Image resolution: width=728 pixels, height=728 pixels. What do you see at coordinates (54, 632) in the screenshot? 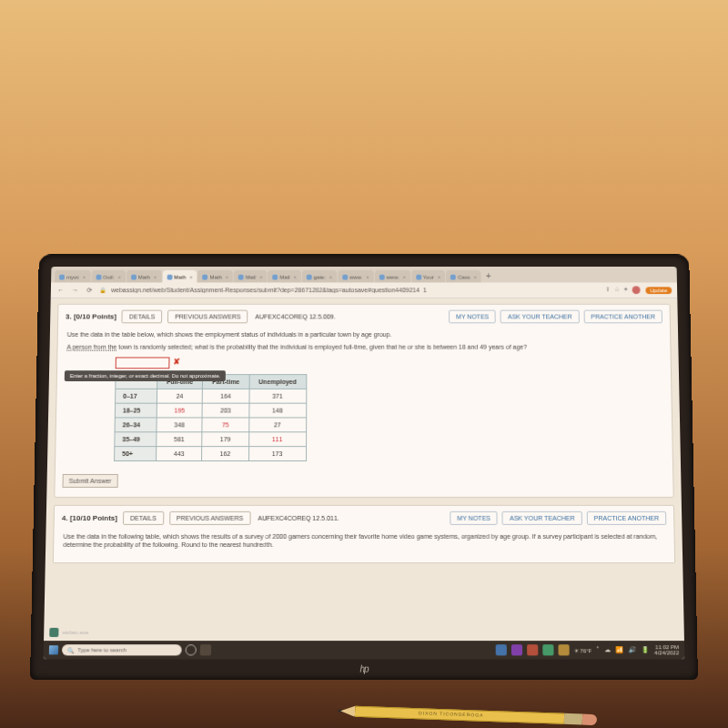
I see `webex-icon` at bounding box center [54, 632].